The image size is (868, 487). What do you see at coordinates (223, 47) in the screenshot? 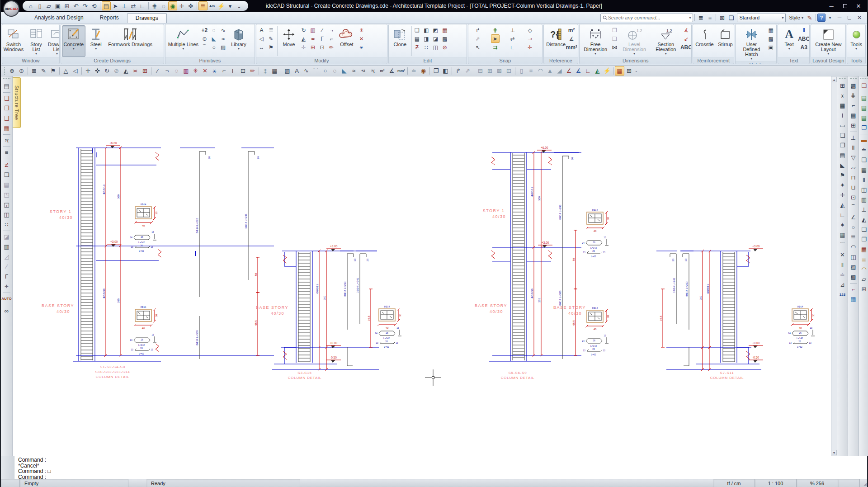
I see `image-icon: ▨` at bounding box center [223, 47].